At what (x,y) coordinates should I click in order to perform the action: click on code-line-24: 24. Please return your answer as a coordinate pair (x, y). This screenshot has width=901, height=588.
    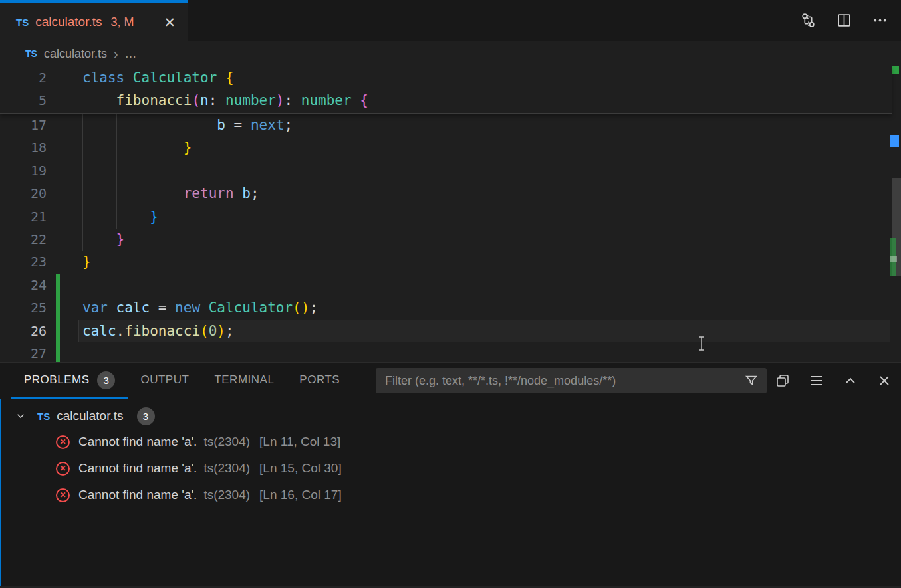
    Looking at the image, I should click on (451, 286).